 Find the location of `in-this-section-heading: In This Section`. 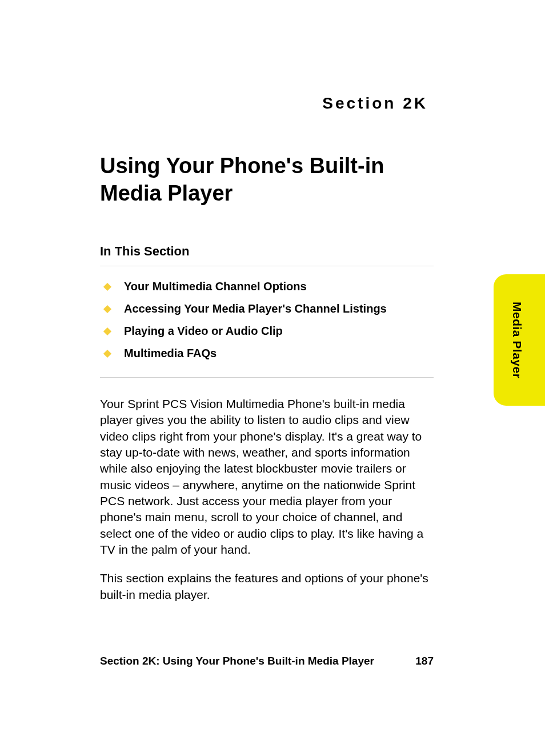

in-this-section-heading: In This Section is located at coordinates (267, 255).